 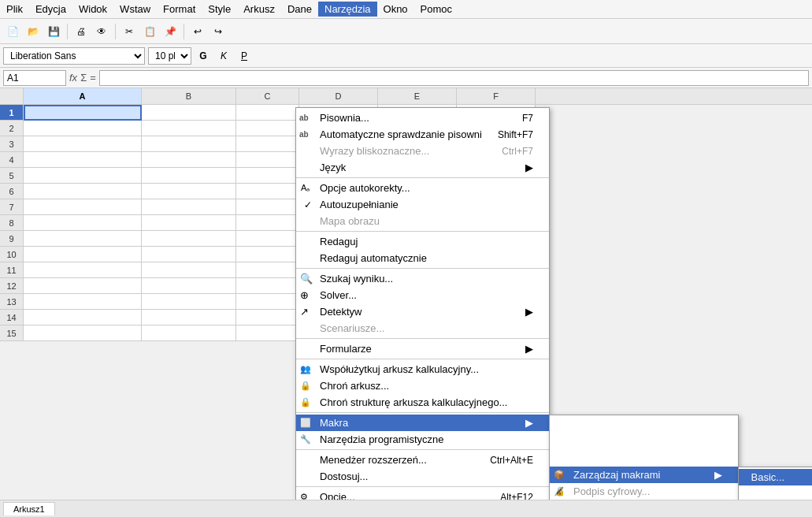 I want to click on menu-item-autokorekty: Aₐ Opcje autokorekty..., so click(x=422, y=188).